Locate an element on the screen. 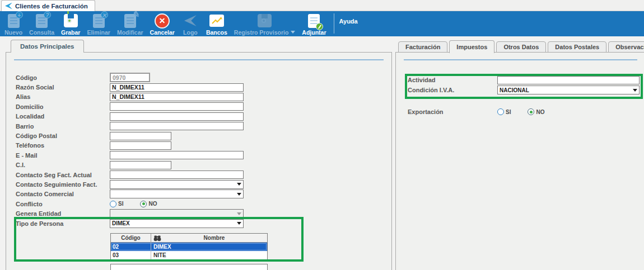  razon-social-input is located at coordinates (177, 87).